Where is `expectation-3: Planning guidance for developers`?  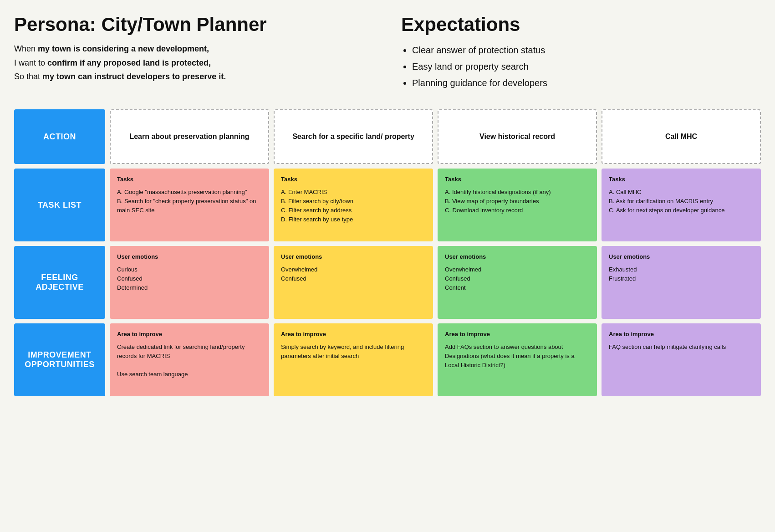
expectation-3: Planning guidance for developers is located at coordinates (586, 83).